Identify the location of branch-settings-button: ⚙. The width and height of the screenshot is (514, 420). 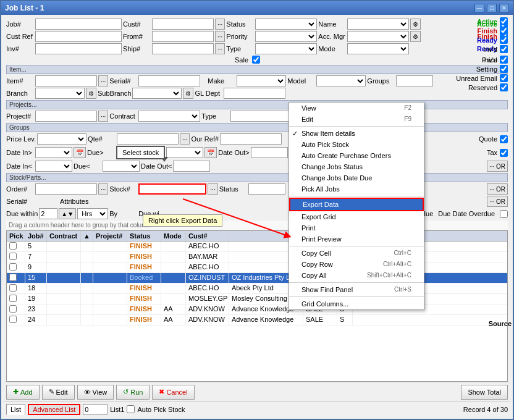
(91, 93).